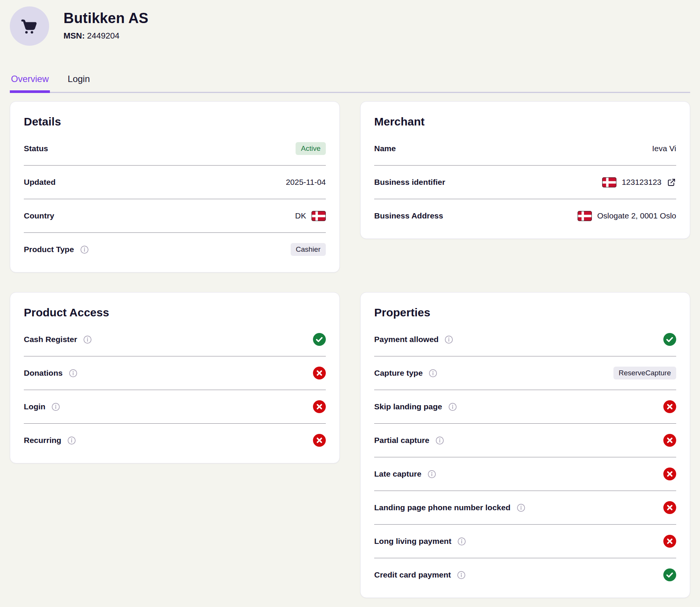 The height and width of the screenshot is (607, 700). I want to click on row-value-text: Cashier, so click(308, 249).